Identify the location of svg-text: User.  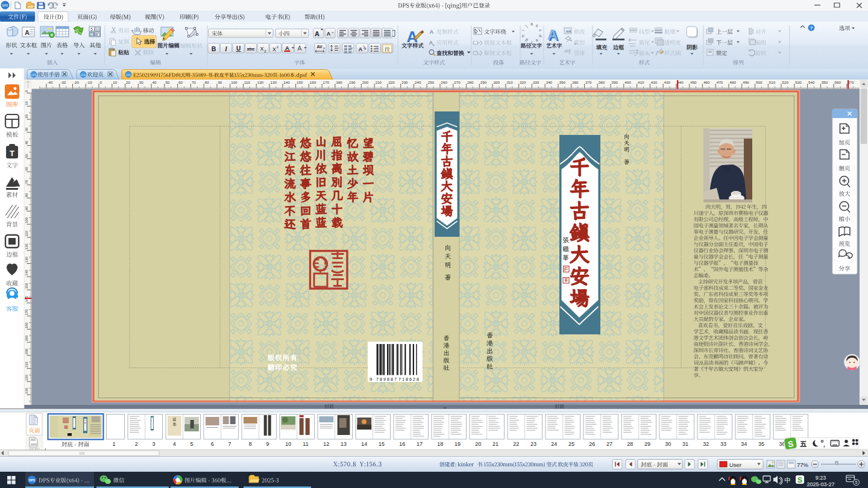
(735, 465).